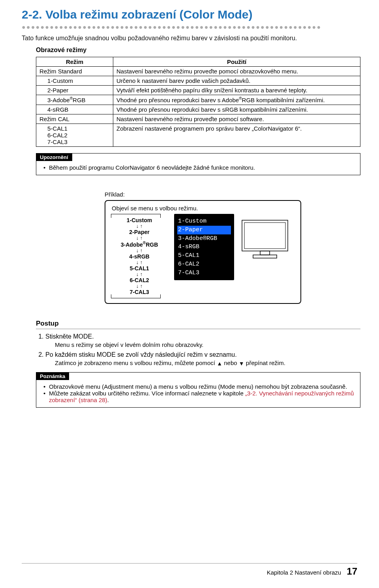  I want to click on postup-step-2-sub-b: nebo, so click(231, 363).